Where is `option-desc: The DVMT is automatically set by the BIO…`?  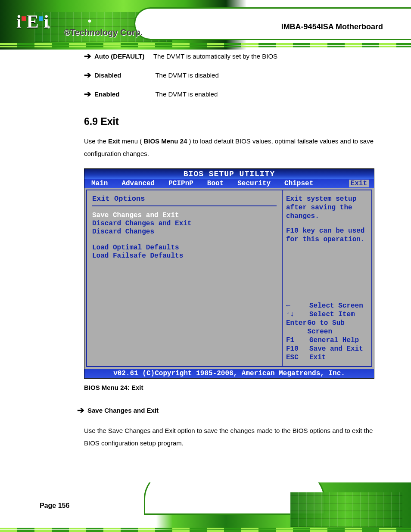
option-desc: The DVMT is automatically set by the BIO… is located at coordinates (215, 56).